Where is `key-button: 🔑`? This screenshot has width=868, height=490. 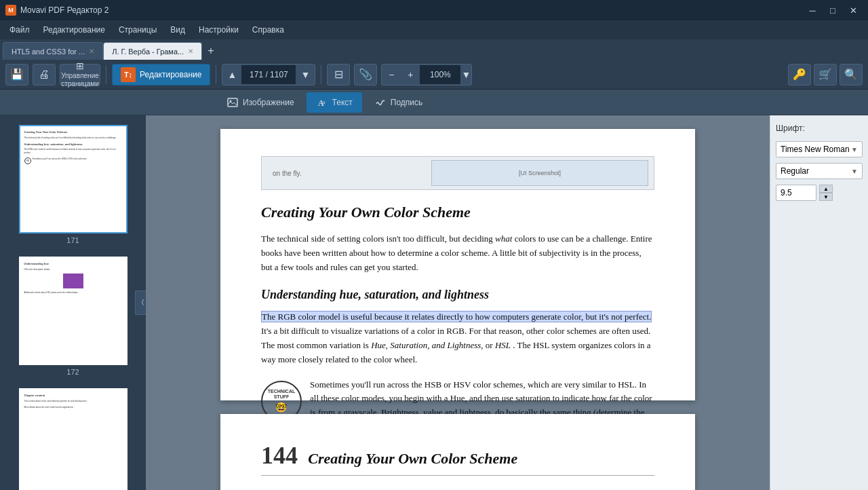
key-button: 🔑 is located at coordinates (800, 75).